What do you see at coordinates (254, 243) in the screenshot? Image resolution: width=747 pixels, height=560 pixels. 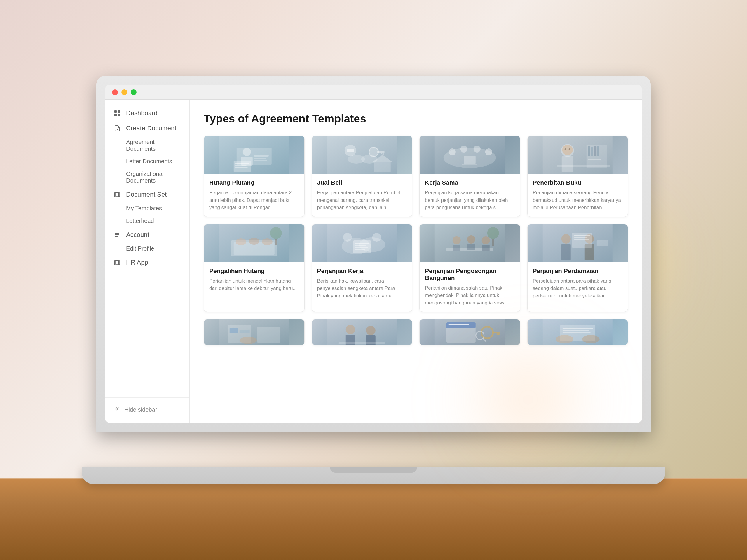 I see `card-image-pengalihan` at bounding box center [254, 243].